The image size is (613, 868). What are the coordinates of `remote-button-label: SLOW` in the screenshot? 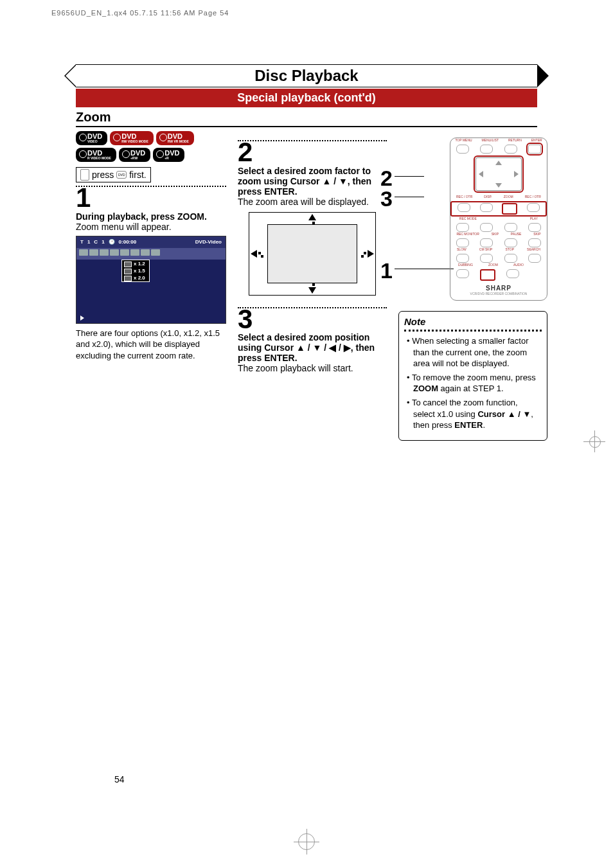 It's located at (461, 249).